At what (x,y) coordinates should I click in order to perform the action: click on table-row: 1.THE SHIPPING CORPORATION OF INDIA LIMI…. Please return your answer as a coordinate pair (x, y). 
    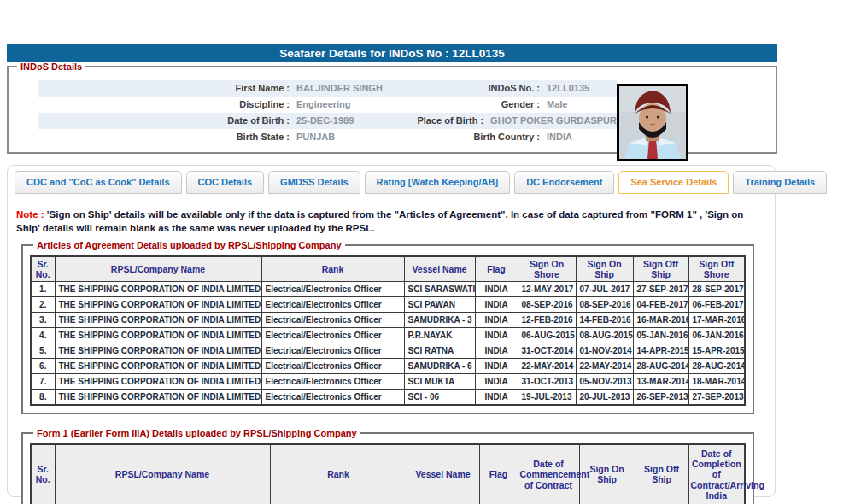
    Looking at the image, I should click on (388, 290).